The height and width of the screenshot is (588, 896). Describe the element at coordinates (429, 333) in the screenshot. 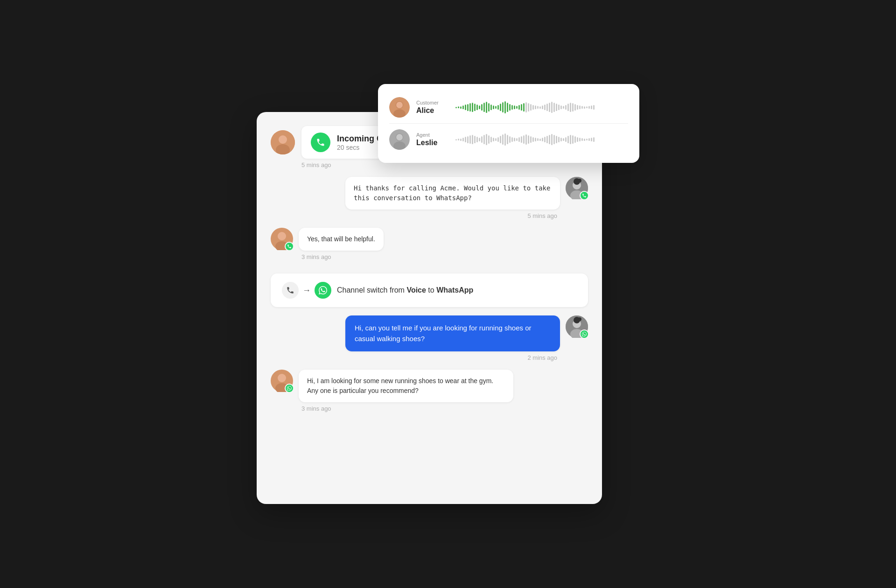

I see `agent-msg-2: Hi, can you tell me if you are looking f…` at that location.